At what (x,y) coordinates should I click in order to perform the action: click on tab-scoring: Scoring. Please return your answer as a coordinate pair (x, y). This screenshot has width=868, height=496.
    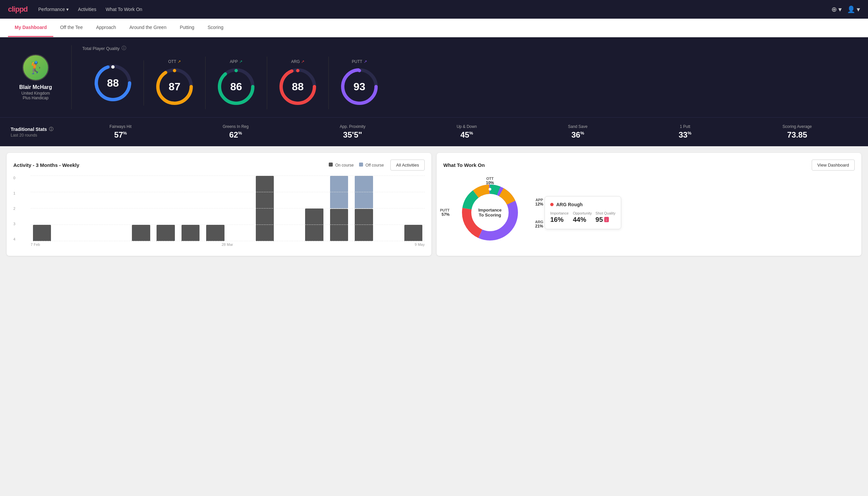
    Looking at the image, I should click on (215, 28).